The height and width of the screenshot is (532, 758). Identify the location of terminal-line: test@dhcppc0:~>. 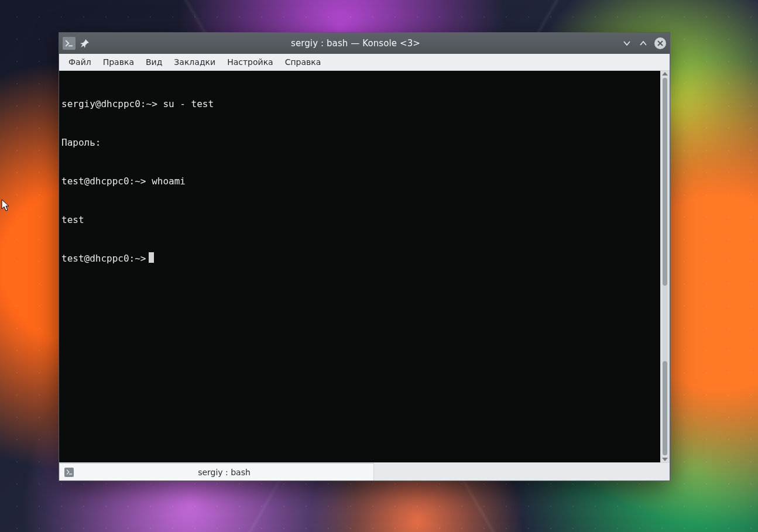
(359, 259).